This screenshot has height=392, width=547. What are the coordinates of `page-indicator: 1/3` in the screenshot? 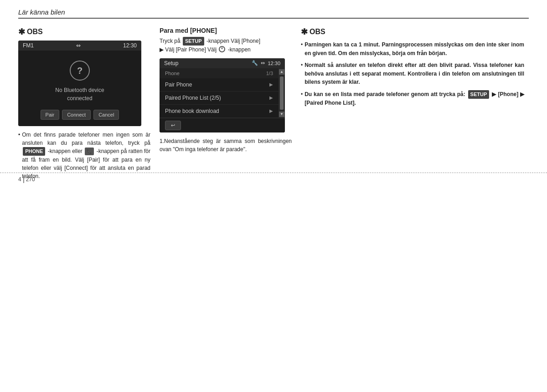 It's located at (270, 73).